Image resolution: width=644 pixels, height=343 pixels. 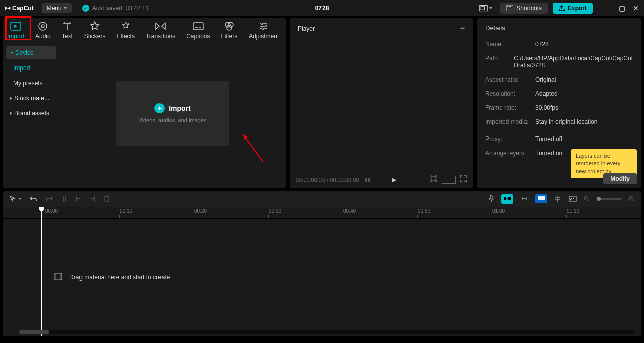 What do you see at coordinates (510, 122) in the screenshot?
I see `detail-label: Imported media:` at bounding box center [510, 122].